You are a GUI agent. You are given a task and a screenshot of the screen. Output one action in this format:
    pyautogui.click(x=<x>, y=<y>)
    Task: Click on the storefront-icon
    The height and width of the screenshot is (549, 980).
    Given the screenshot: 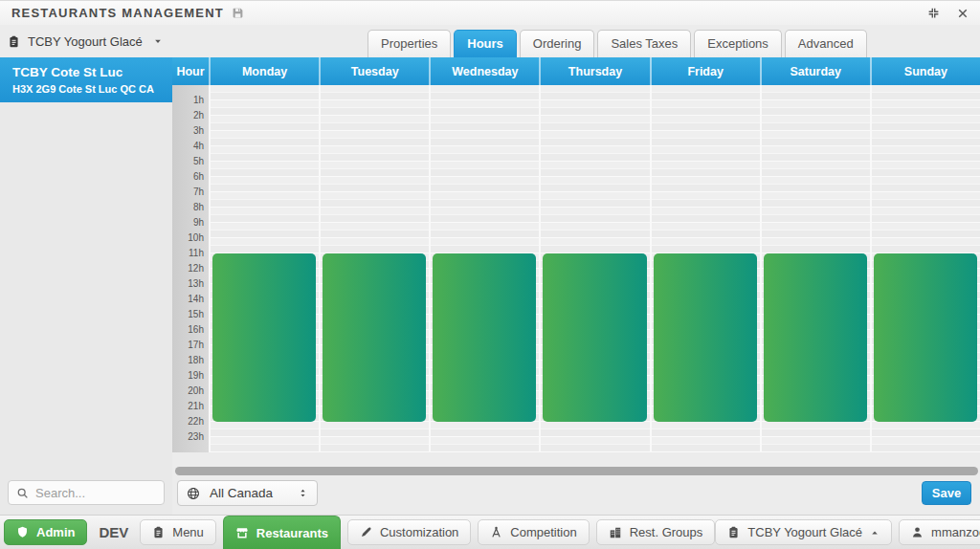 What is the action you would take?
    pyautogui.click(x=242, y=533)
    